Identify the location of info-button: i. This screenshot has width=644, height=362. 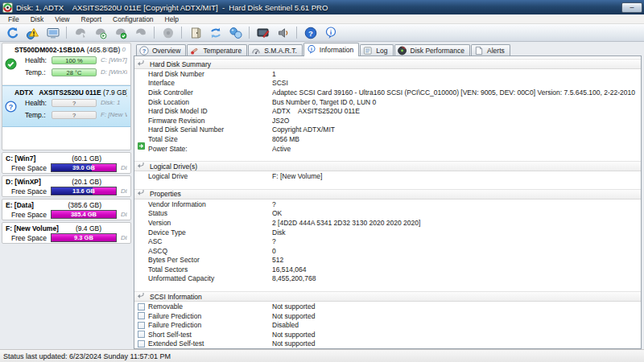
(330, 32).